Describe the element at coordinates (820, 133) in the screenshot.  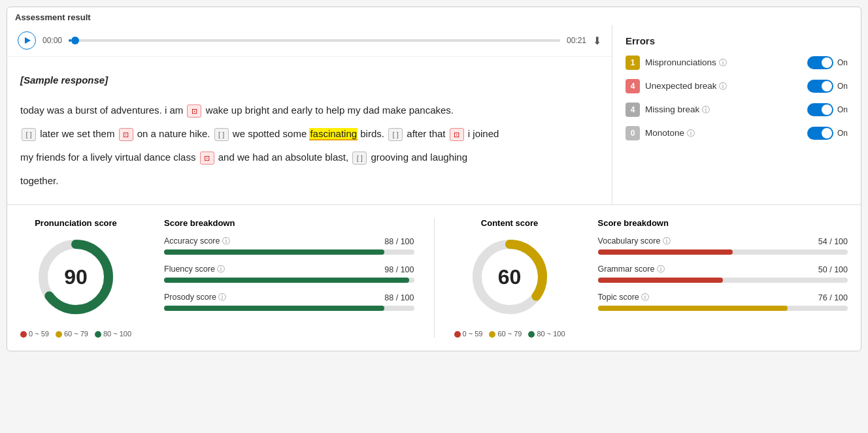
I see `toggle-switch-monotone` at that location.